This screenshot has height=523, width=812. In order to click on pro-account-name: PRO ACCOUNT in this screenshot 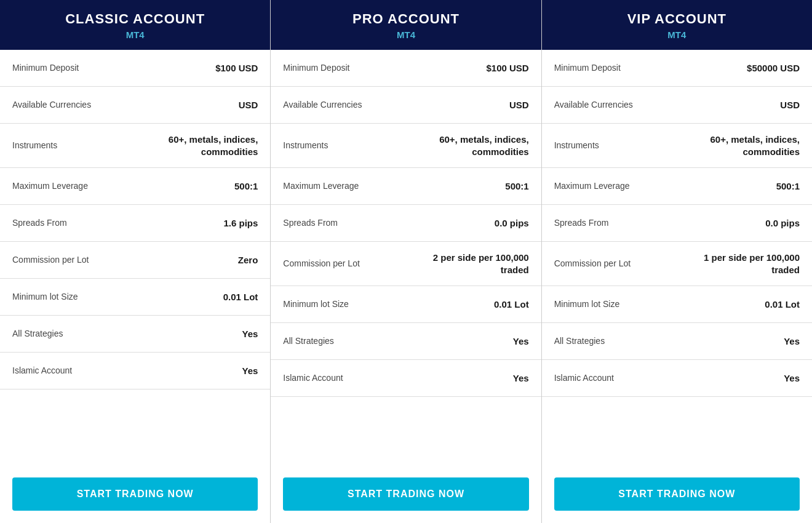, I will do `click(406, 19)`.